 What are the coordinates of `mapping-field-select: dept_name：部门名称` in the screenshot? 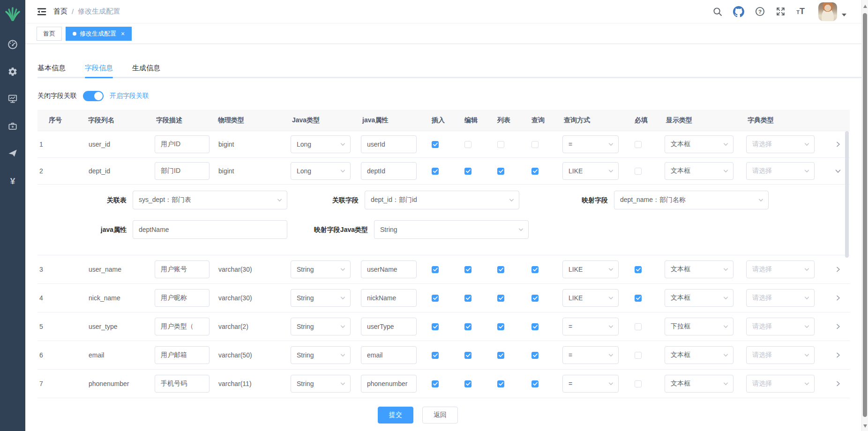 It's located at (691, 200).